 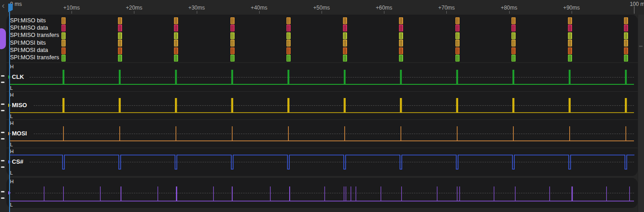 I want to click on ruler-tick-label: +40ms, so click(x=259, y=8).